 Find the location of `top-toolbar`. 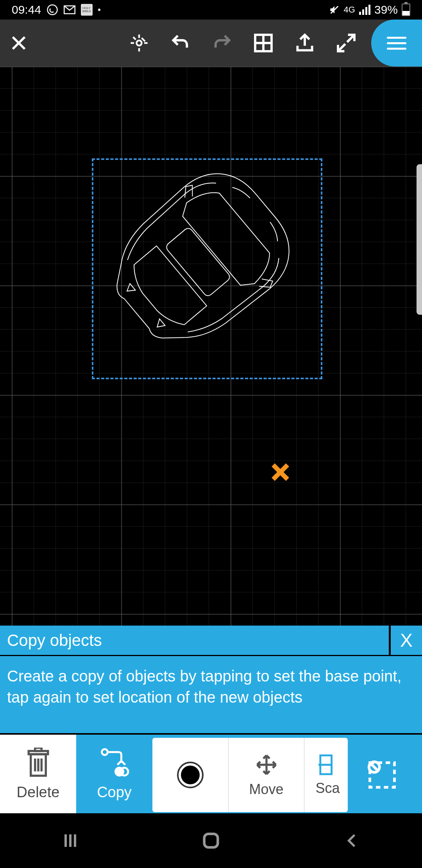

top-toolbar is located at coordinates (211, 43).